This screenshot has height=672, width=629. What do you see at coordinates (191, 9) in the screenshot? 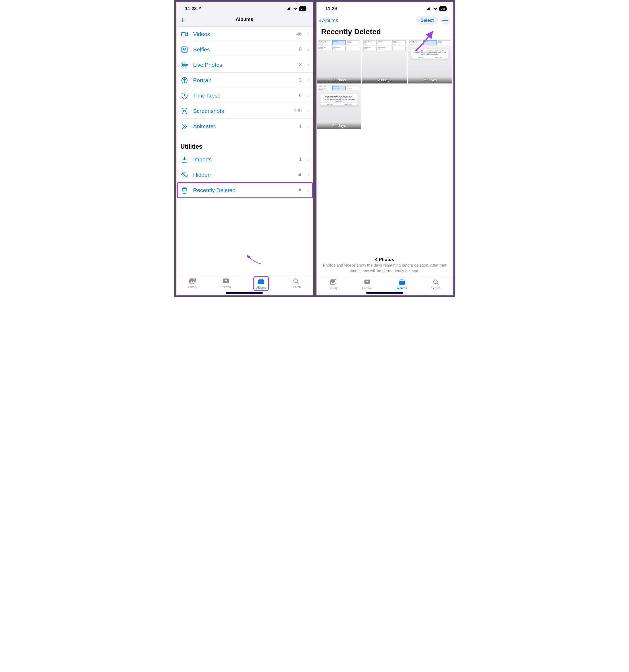
I see `status-time: 11:28` at bounding box center [191, 9].